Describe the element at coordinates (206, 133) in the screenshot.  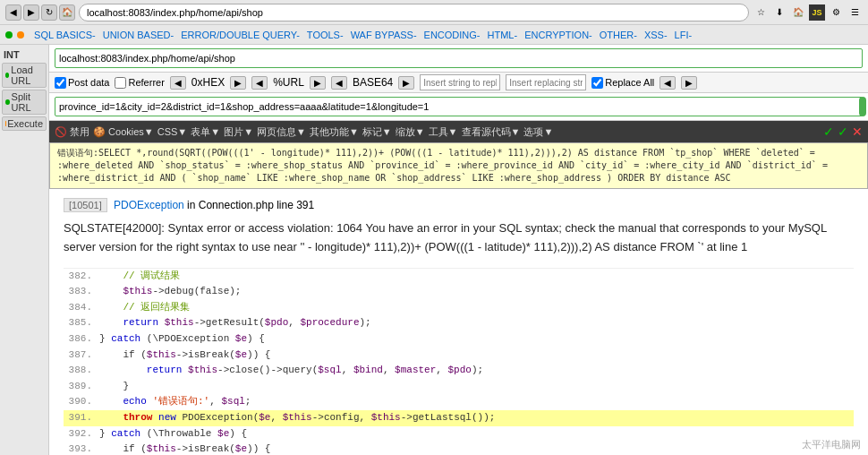
I see `form-item: 表单▼` at that location.